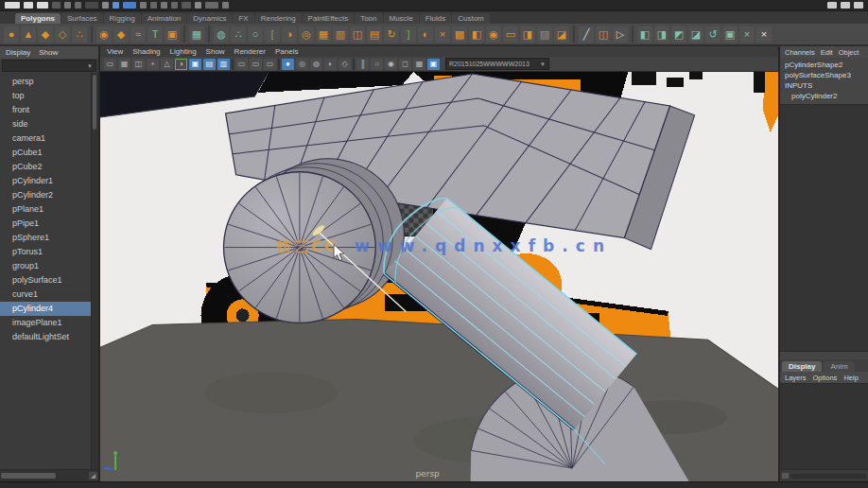 The height and width of the screenshot is (488, 868). I want to click on bridge-icon: ◨, so click(662, 34).